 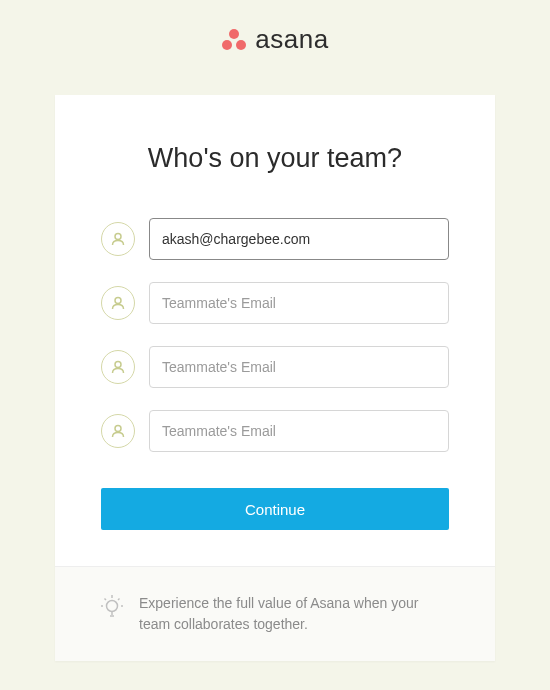 I want to click on tip-text: Experience the full value of Asana when …, so click(x=294, y=614).